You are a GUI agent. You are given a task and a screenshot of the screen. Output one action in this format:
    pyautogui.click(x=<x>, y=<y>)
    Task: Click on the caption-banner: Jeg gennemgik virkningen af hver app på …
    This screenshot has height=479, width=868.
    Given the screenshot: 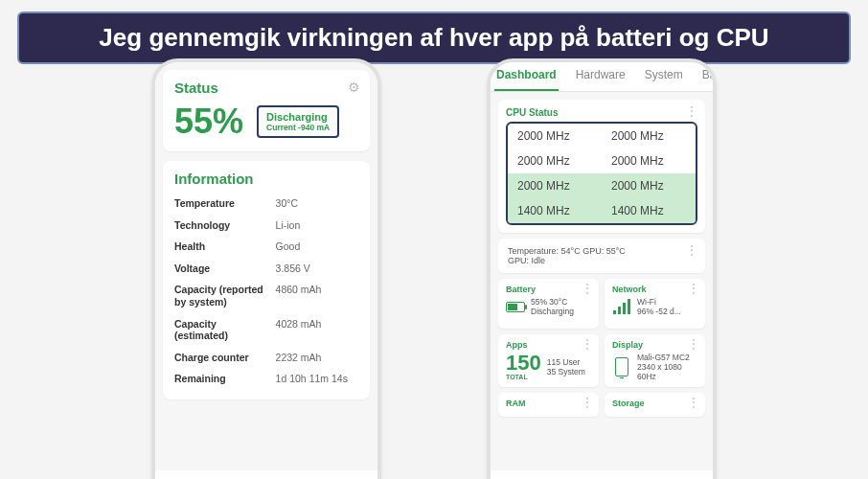 What is the action you would take?
    pyautogui.click(x=434, y=38)
    